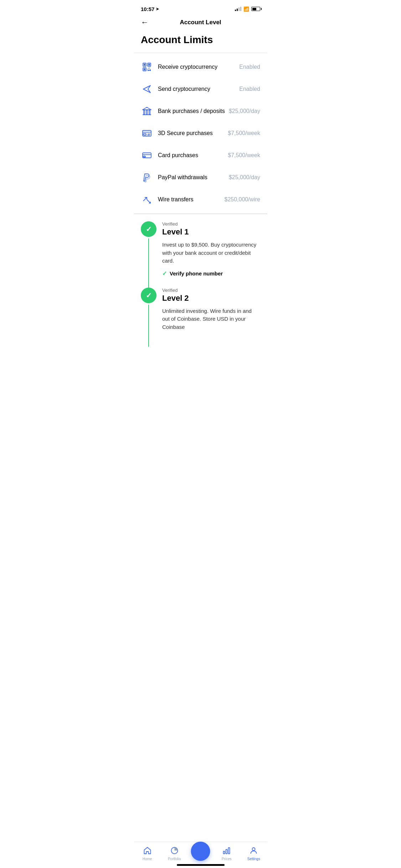 The height and width of the screenshot is (868, 401). I want to click on limits-section: Receive cryptocurrency Enabled Send cryp…, so click(200, 133).